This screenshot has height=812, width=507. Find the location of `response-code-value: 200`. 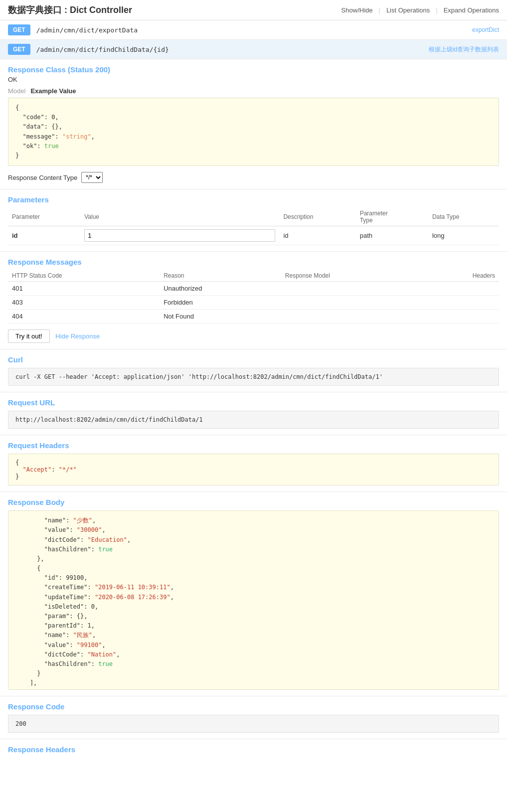

response-code-value: 200 is located at coordinates (253, 724).